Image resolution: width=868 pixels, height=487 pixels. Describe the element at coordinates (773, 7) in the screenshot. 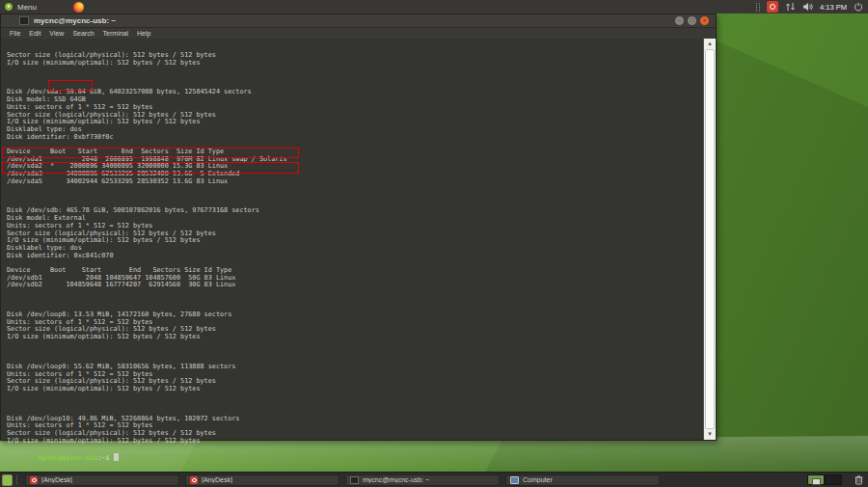

I see `anydesk-tray-icon` at that location.